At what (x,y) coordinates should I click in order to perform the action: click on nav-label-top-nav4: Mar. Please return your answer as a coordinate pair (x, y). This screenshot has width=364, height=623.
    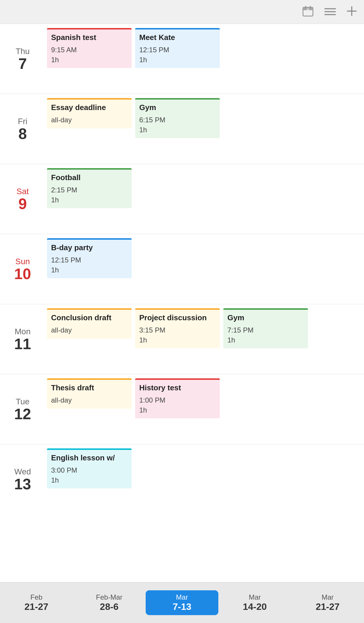
    Looking at the image, I should click on (255, 597).